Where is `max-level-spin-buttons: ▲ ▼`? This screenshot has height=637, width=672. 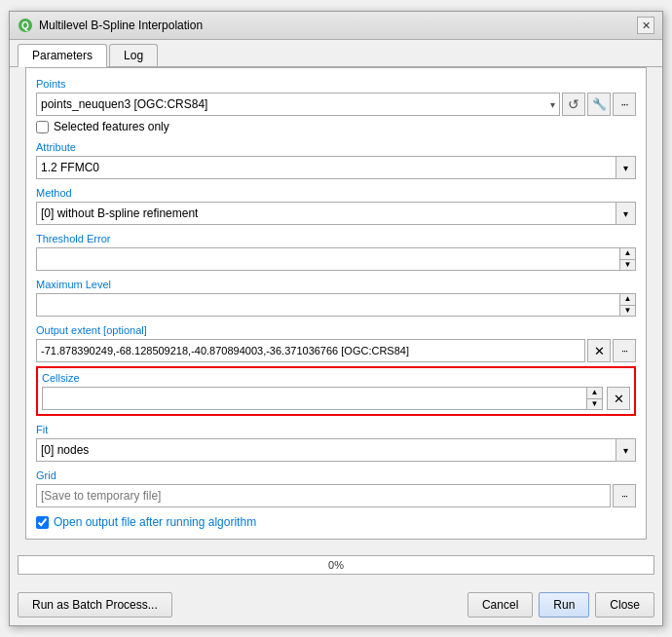 max-level-spin-buttons: ▲ ▼ is located at coordinates (627, 305).